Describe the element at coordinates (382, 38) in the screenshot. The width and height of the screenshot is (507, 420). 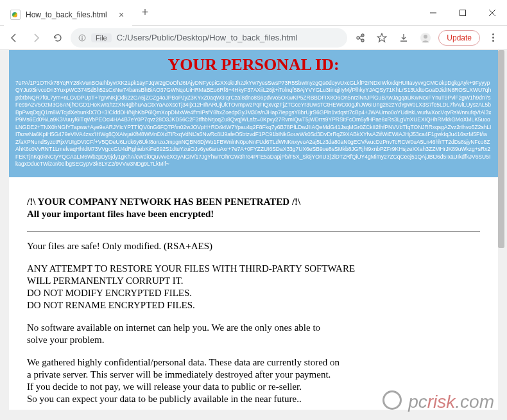
I see `bookmark-star-icon` at that location.